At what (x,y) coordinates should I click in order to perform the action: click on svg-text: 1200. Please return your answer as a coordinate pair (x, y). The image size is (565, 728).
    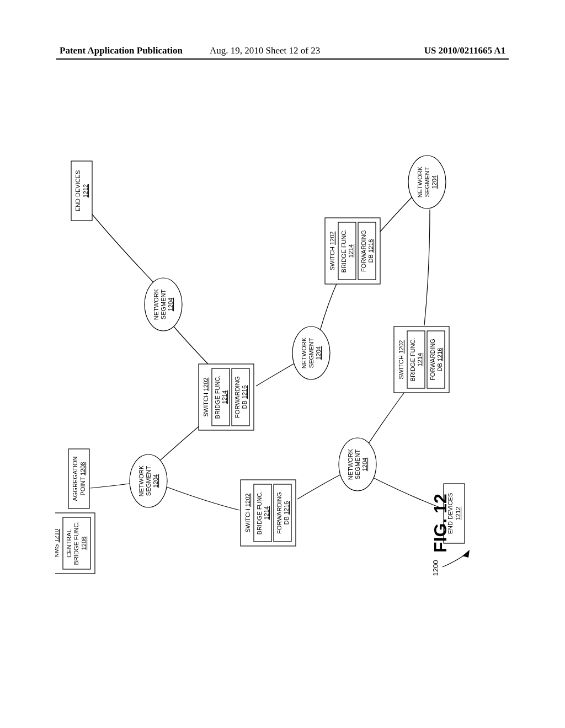
    Looking at the image, I should click on (436, 568).